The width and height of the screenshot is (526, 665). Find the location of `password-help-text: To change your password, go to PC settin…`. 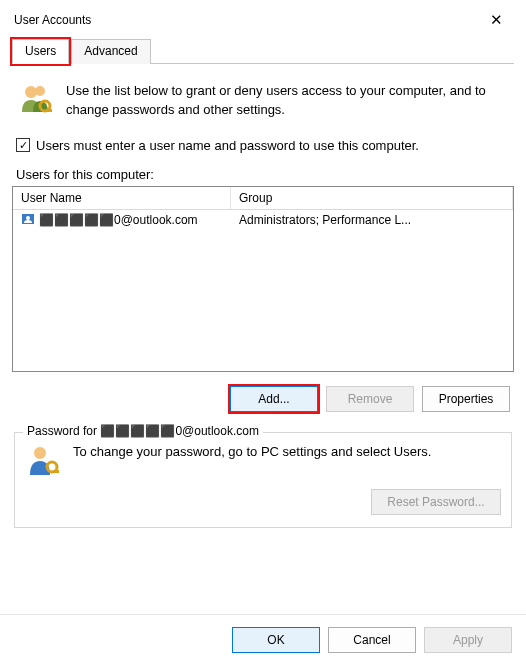

password-help-text: To change your password, go to PC settin… is located at coordinates (252, 452).